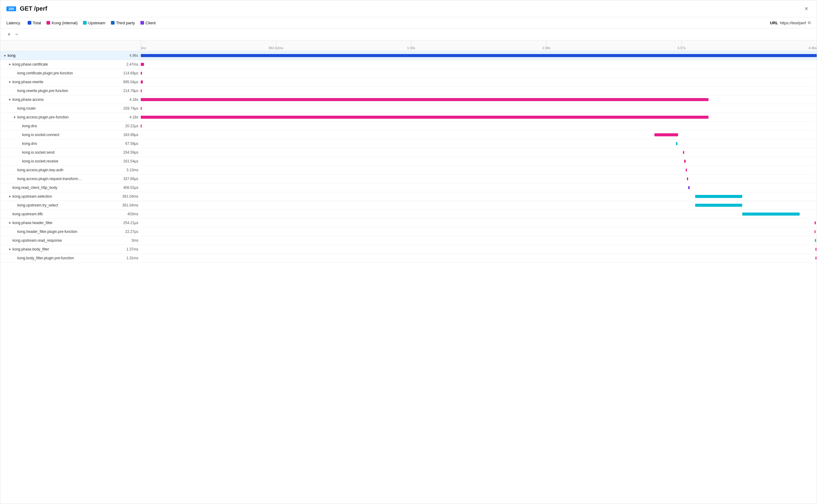 The image size is (817, 504). I want to click on collapse-all-button: −, so click(17, 34).